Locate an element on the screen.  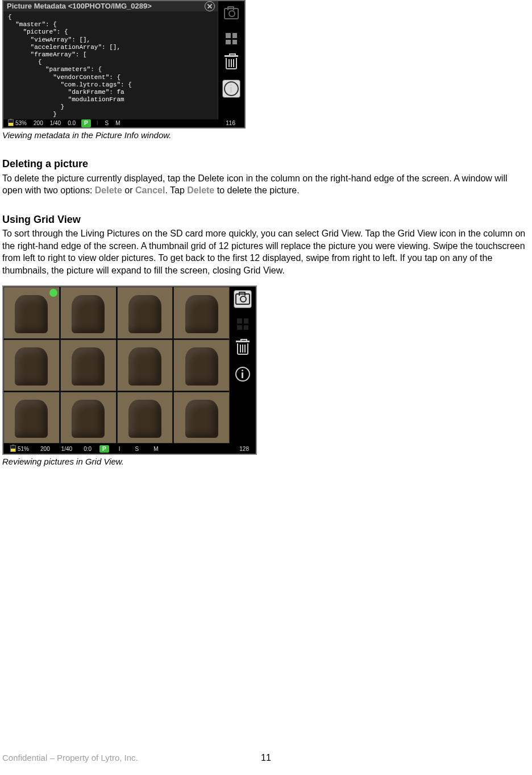
delete-dot: . Tap is located at coordinates (176, 190).